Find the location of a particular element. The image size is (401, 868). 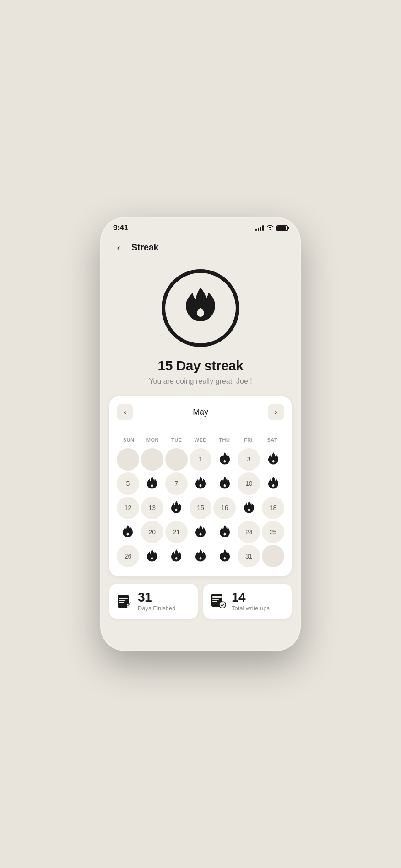

status-time: 9:41 is located at coordinates (121, 228).